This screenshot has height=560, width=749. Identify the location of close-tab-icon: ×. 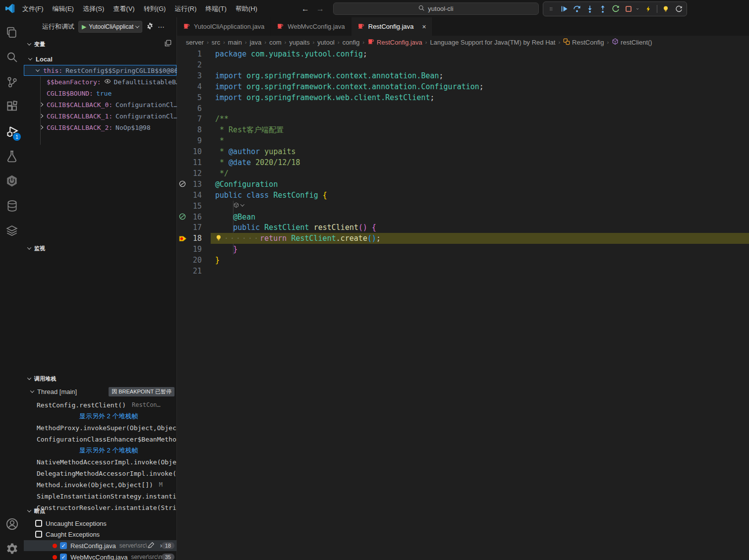
(424, 27).